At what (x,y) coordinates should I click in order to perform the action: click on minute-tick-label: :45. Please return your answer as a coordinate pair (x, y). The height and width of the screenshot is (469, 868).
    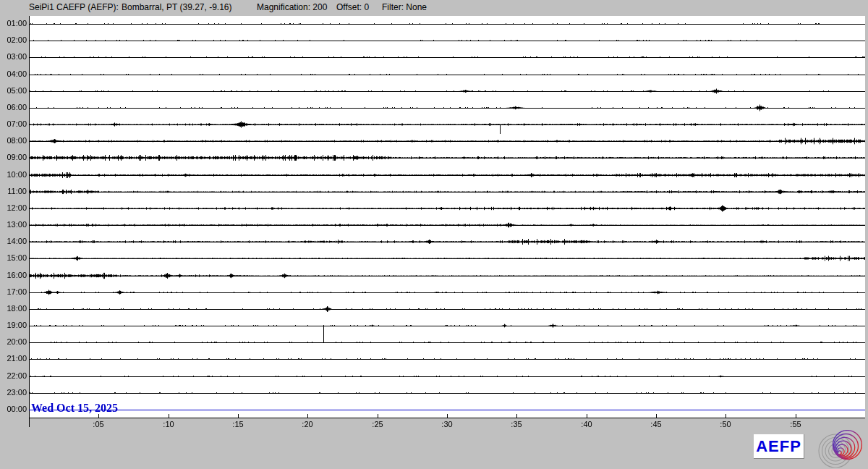
    Looking at the image, I should click on (656, 424).